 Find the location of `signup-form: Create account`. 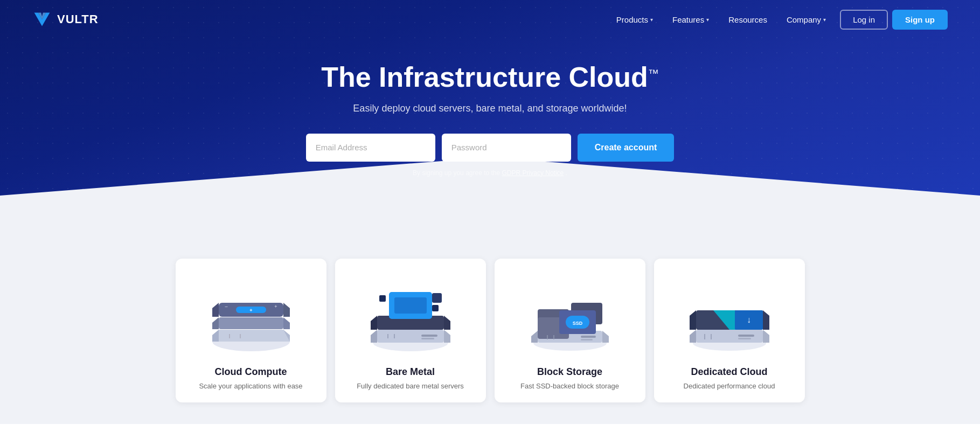

signup-form: Create account is located at coordinates (490, 148).